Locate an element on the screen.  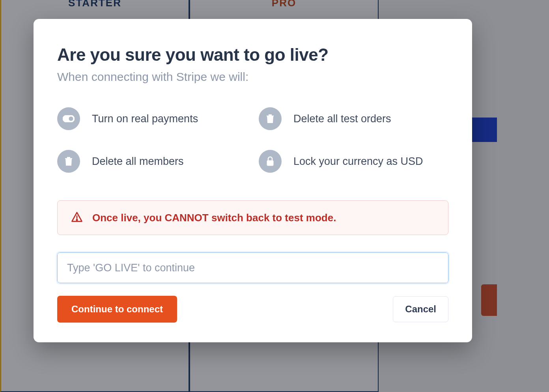
modal-actions: Continue to connect Cancel is located at coordinates (253, 309).